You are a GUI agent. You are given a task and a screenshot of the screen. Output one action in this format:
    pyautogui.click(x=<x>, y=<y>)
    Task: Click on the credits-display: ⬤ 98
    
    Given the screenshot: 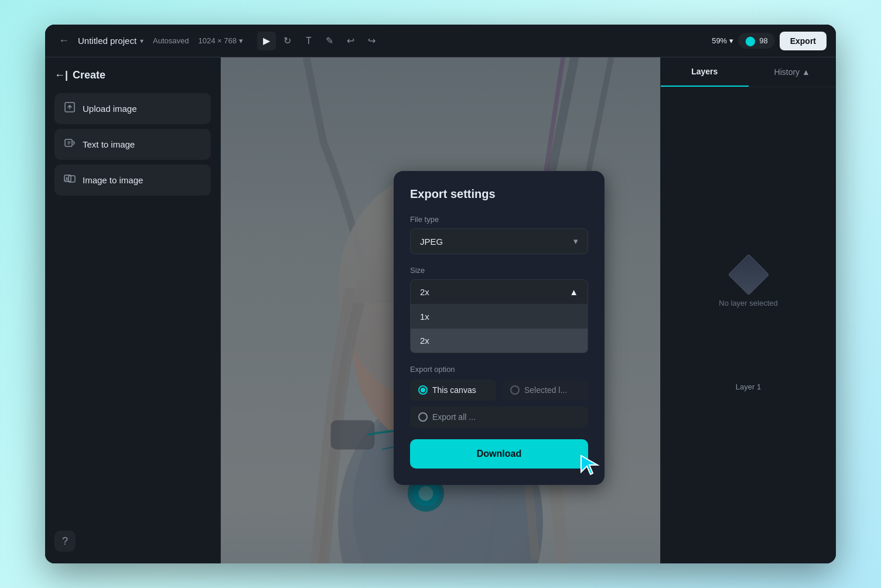 What is the action you would take?
    pyautogui.click(x=756, y=41)
    